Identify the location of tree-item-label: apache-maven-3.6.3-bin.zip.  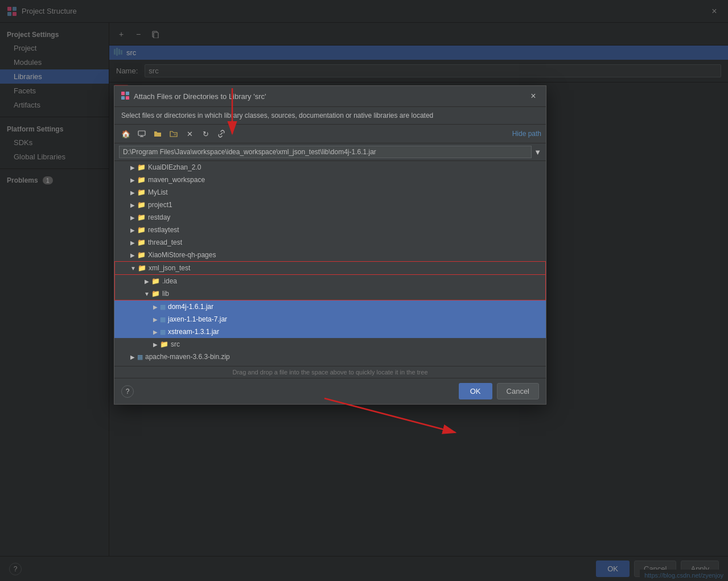
(188, 357).